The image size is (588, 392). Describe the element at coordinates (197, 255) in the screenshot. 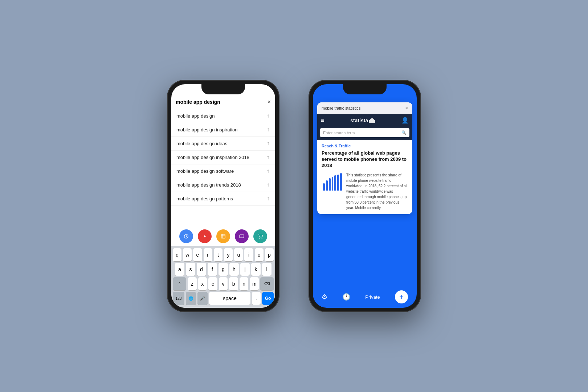

I see `key-e: e` at that location.